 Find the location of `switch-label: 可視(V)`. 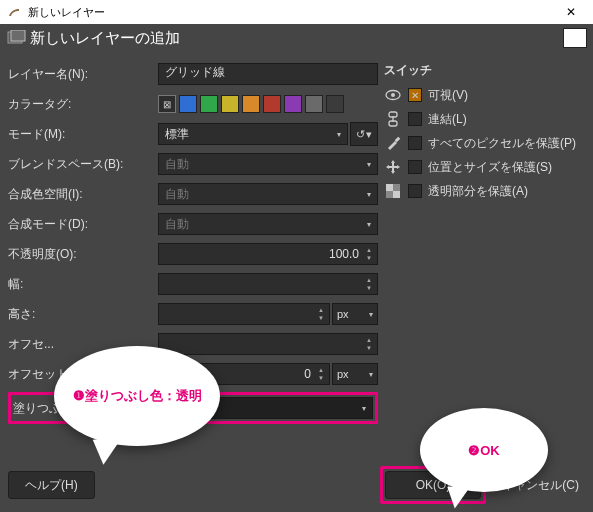

switch-label: 可視(V) is located at coordinates (448, 96).